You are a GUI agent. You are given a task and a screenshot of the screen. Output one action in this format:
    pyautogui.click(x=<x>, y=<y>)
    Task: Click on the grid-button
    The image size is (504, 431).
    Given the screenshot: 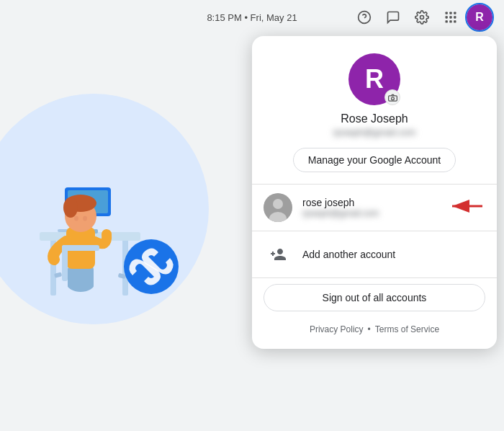 What is the action you would take?
    pyautogui.click(x=451, y=17)
    